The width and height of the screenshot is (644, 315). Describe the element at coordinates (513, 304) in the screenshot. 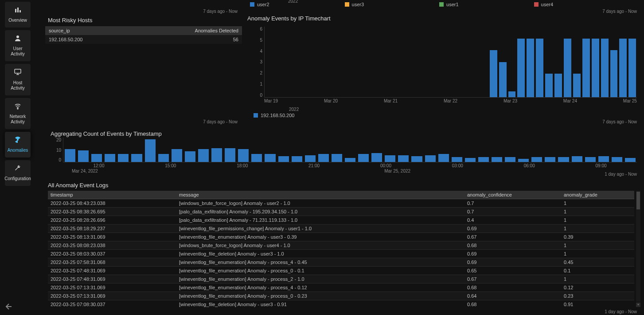

I see `cell-confidence: 0.68` at that location.